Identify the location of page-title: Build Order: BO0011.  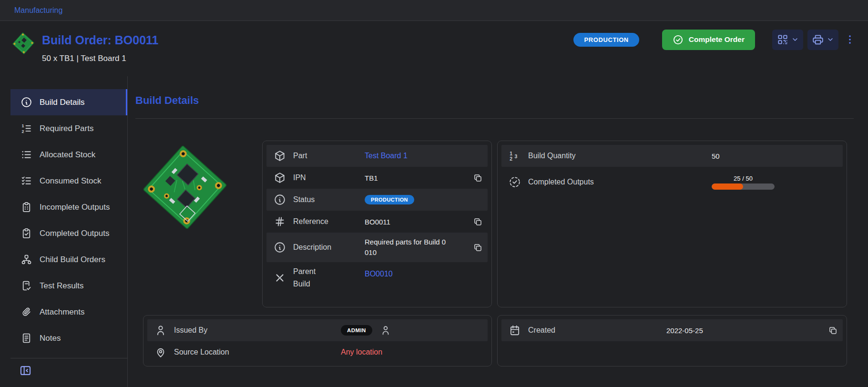
(100, 40).